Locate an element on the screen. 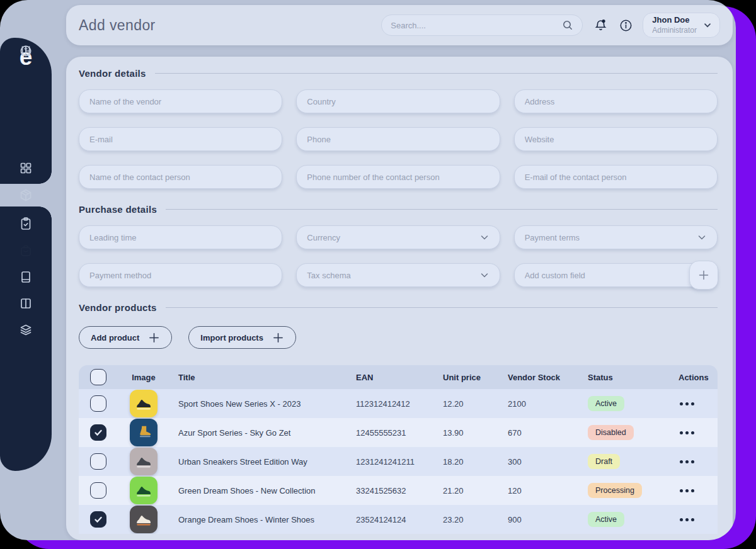  top-bar: Add vendor is located at coordinates (399, 25).